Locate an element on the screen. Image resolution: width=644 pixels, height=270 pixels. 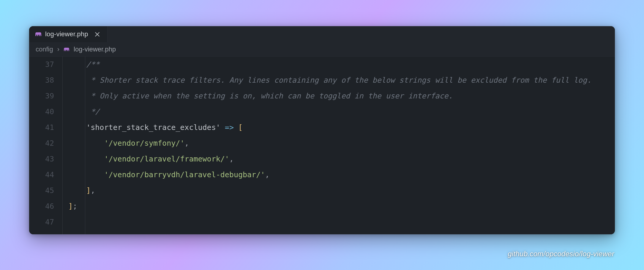
line-number: 46 is located at coordinates (42, 206).